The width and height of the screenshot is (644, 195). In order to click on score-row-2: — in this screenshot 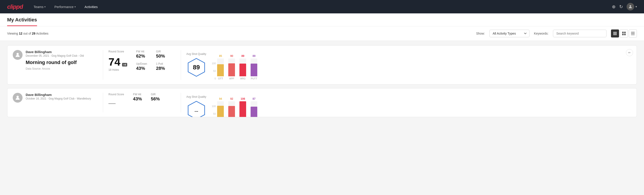, I will do `click(116, 103)`.